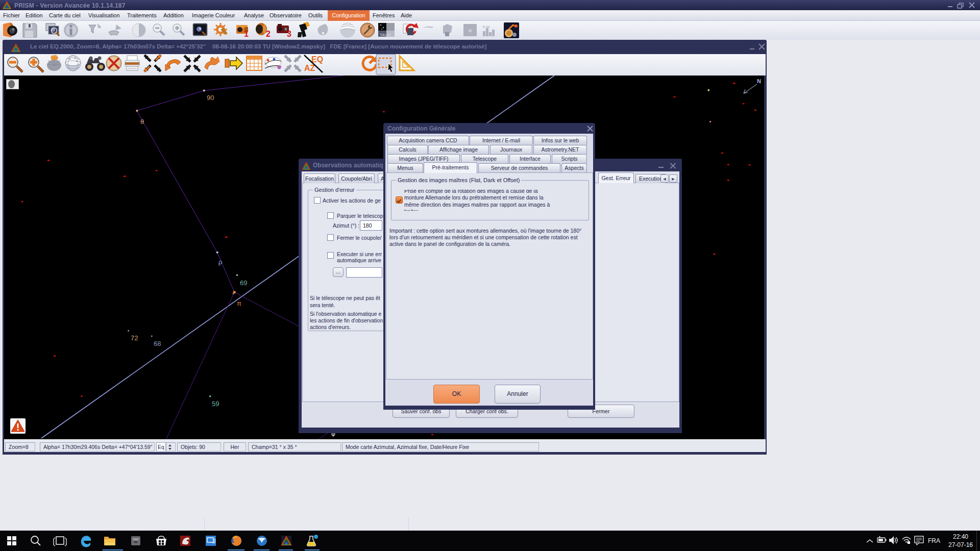 The height and width of the screenshot is (551, 980). Describe the element at coordinates (215, 404) in the screenshot. I see `svg-text: 59` at that location.